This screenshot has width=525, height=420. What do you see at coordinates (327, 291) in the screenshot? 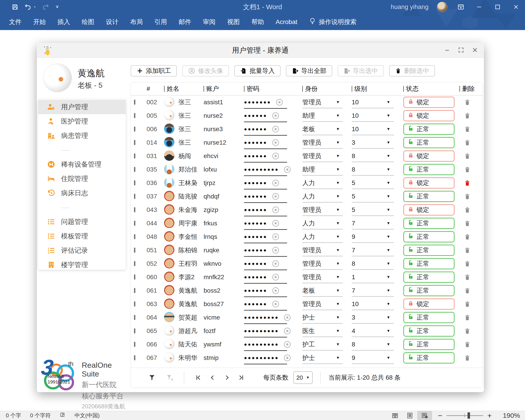
I see `identity-select: 老板▼` at bounding box center [327, 291].